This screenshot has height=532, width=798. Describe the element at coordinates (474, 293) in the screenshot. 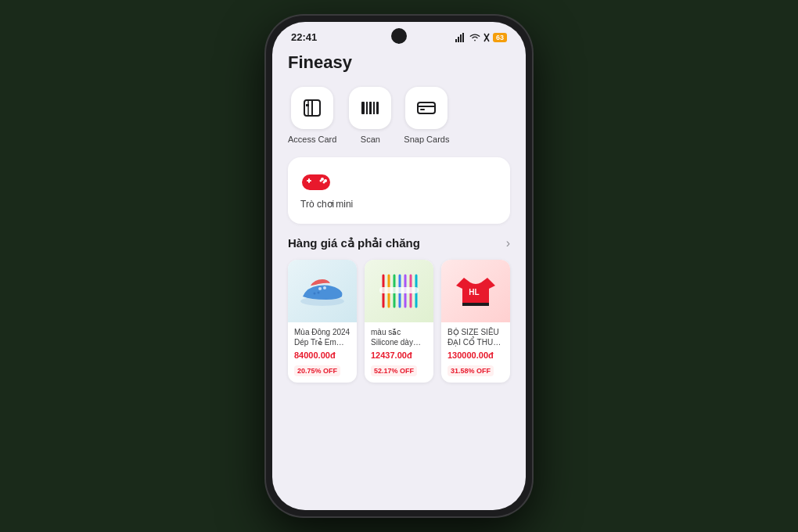

I see `svg-text: HL` at that location.